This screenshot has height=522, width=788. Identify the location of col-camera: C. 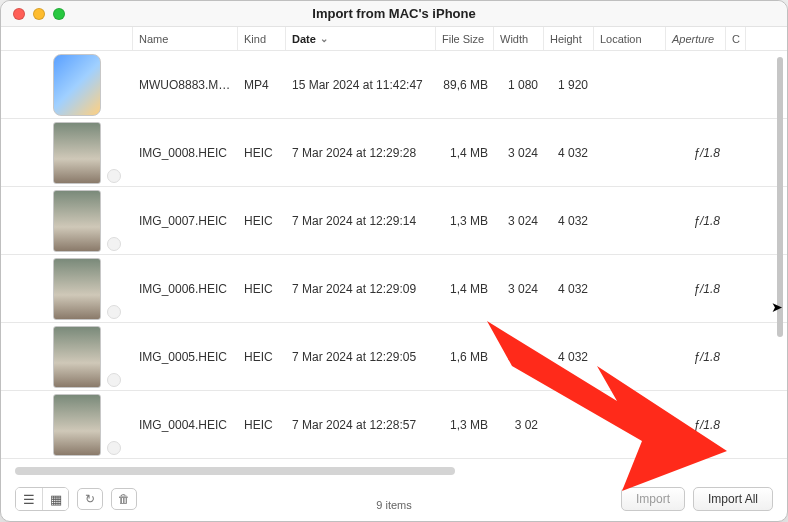
(736, 38).